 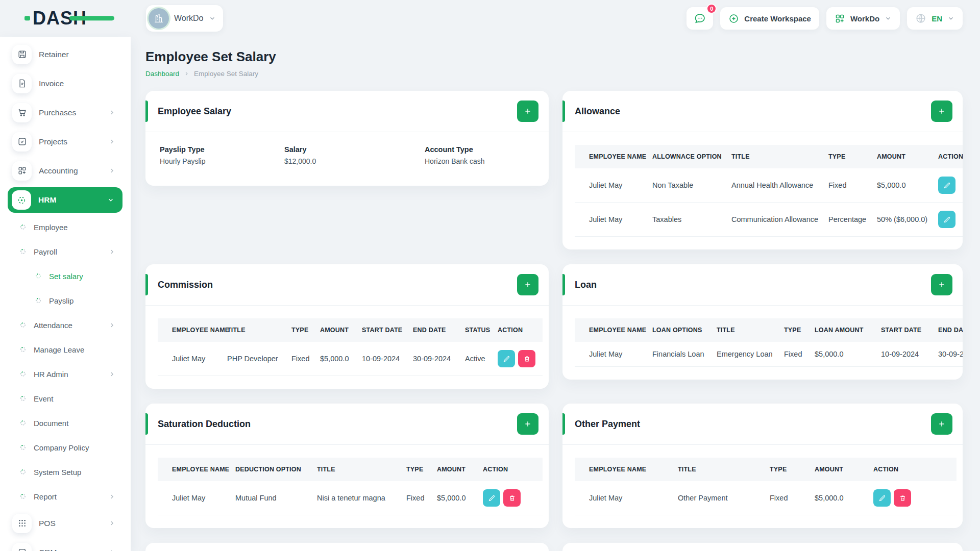 I want to click on sidebar-item-crm: CRM, so click(x=65, y=544).